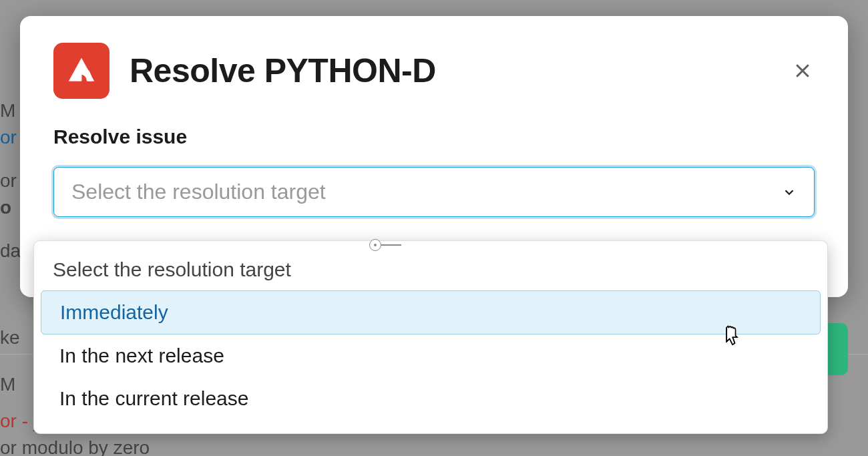  I want to click on dropdown-header: Select the resolution target, so click(431, 270).